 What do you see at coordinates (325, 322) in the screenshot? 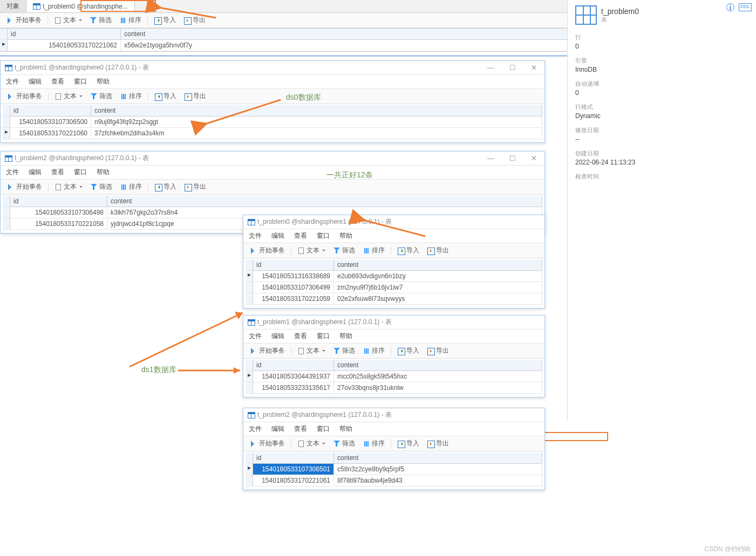
I see `window-title: t_problem1 @shardingsphere1 (127.0.0.1) …` at bounding box center [325, 322].